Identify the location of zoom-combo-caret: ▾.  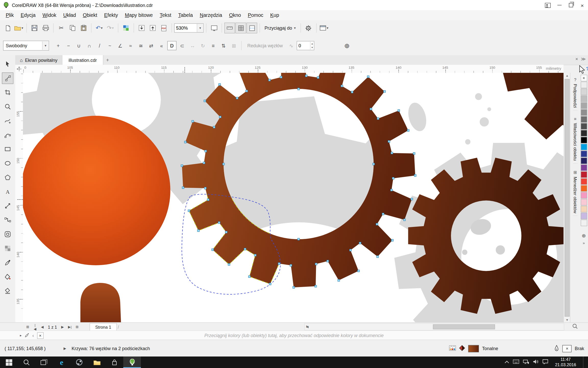
(200, 28).